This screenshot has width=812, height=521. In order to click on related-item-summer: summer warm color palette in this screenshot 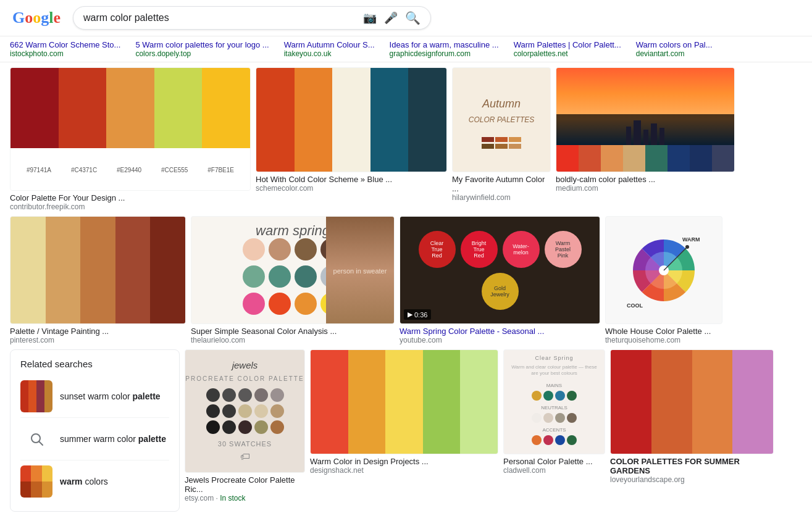, I will do `click(95, 440)`.